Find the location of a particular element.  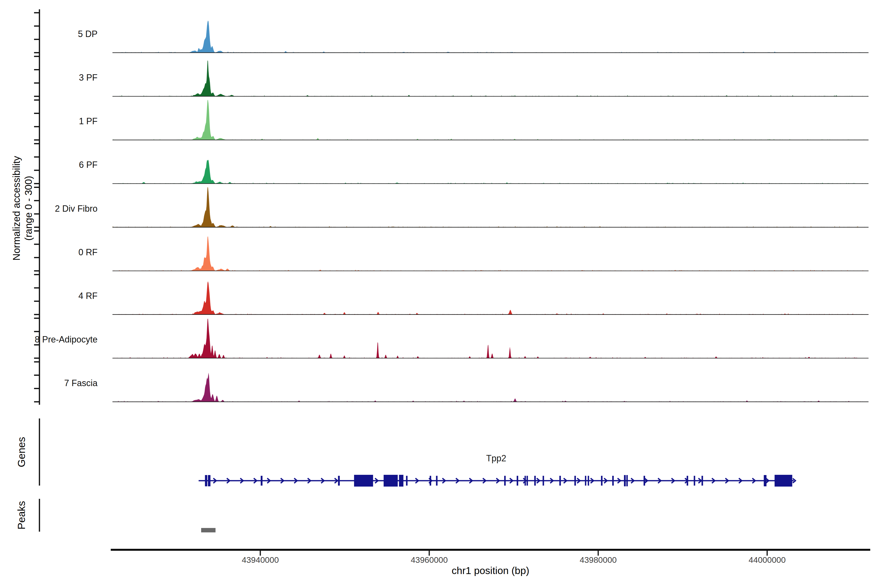

genes-section-label: Genes is located at coordinates (22, 452).